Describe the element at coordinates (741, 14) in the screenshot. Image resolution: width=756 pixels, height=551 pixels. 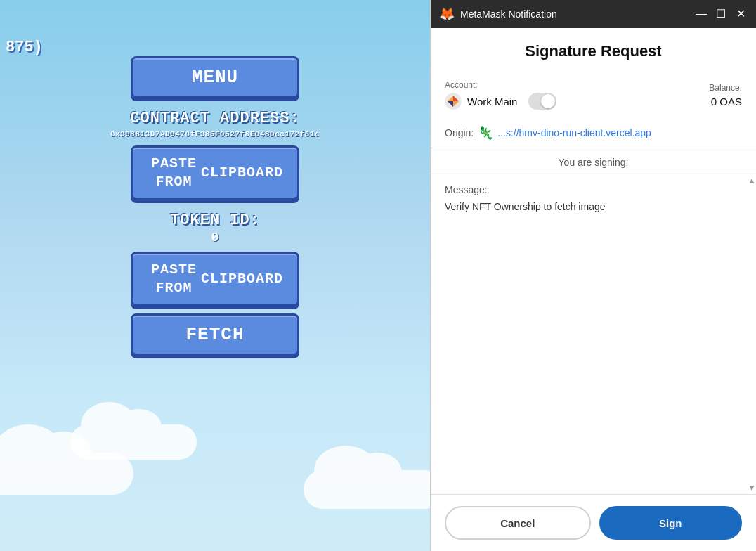
I see `close-button: ✕` at that location.